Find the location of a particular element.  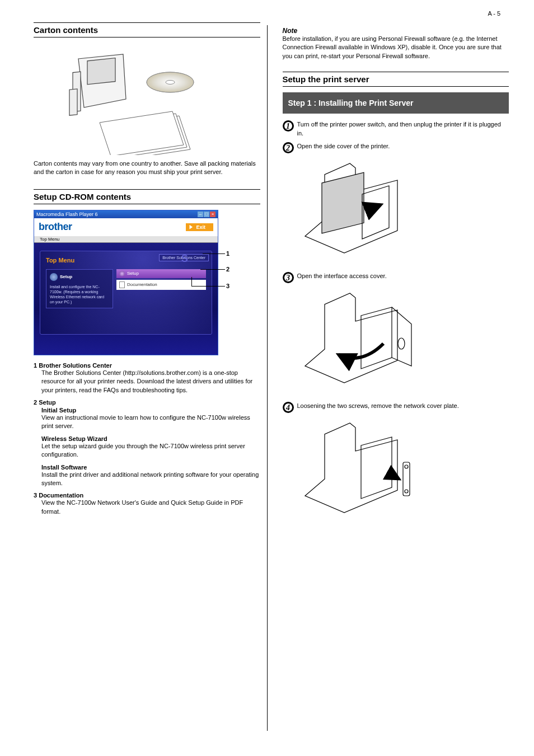

step-3-icon: 3 is located at coordinates (288, 278).